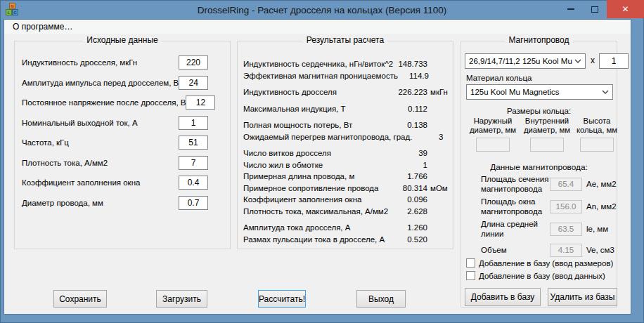 Image resolution: width=644 pixels, height=323 pixels. I want to click on window-area-label: Площадь окна магнитопровода, so click(515, 206).